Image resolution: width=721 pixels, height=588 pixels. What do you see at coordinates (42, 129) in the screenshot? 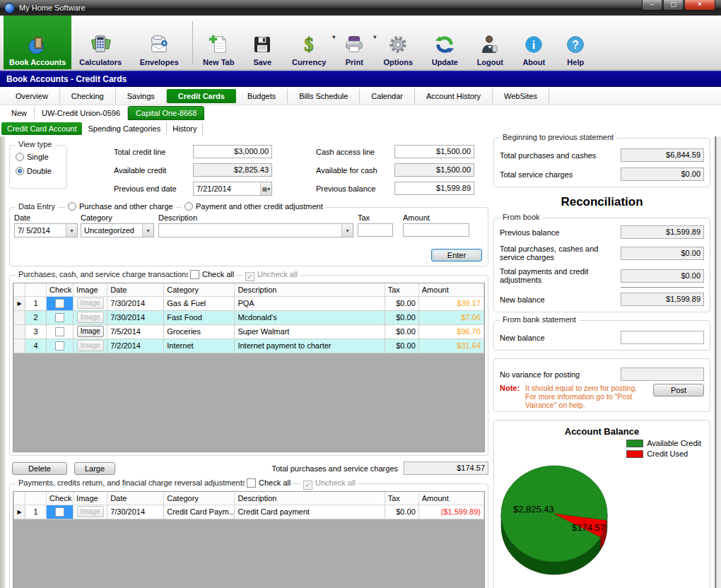
I see `tab-credit-card-account: Credit Card Account` at bounding box center [42, 129].